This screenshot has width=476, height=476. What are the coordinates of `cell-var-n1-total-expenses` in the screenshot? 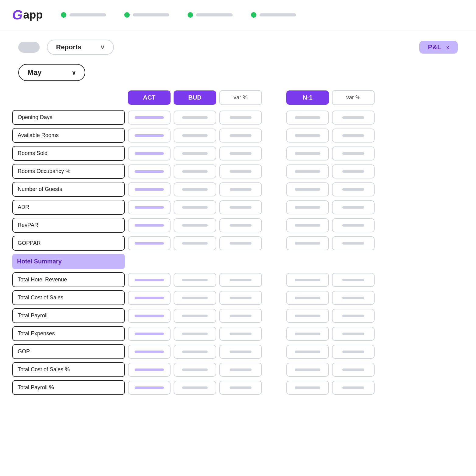 It's located at (353, 334).